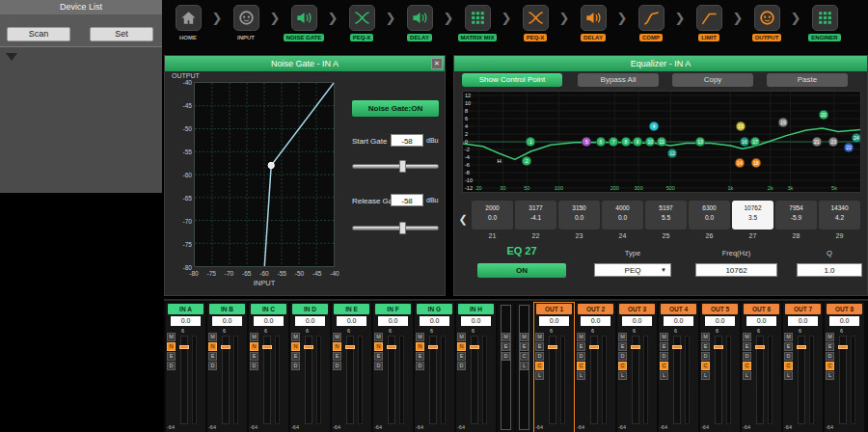 Image resolution: width=868 pixels, height=432 pixels. Describe the element at coordinates (188, 23) in the screenshot. I see `toolbar-item-home: HOME` at that location.